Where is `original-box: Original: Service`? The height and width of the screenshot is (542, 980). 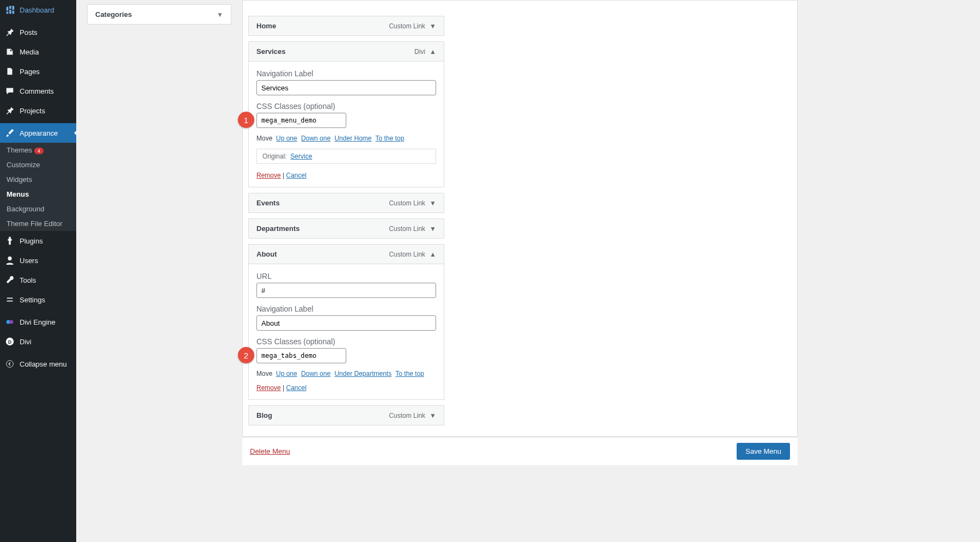 original-box: Original: Service is located at coordinates (346, 156).